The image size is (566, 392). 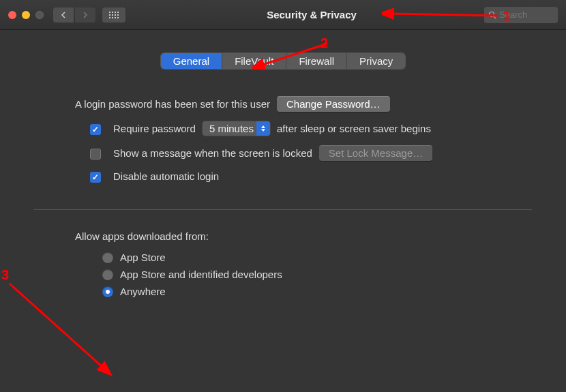 What do you see at coordinates (254, 61) in the screenshot?
I see `tab-filevault: FileVault` at bounding box center [254, 61].